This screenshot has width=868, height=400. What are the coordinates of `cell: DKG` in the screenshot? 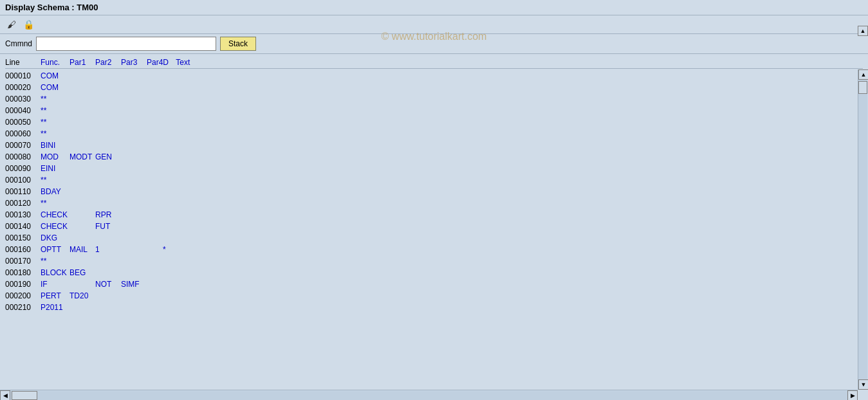 It's located at (55, 238).